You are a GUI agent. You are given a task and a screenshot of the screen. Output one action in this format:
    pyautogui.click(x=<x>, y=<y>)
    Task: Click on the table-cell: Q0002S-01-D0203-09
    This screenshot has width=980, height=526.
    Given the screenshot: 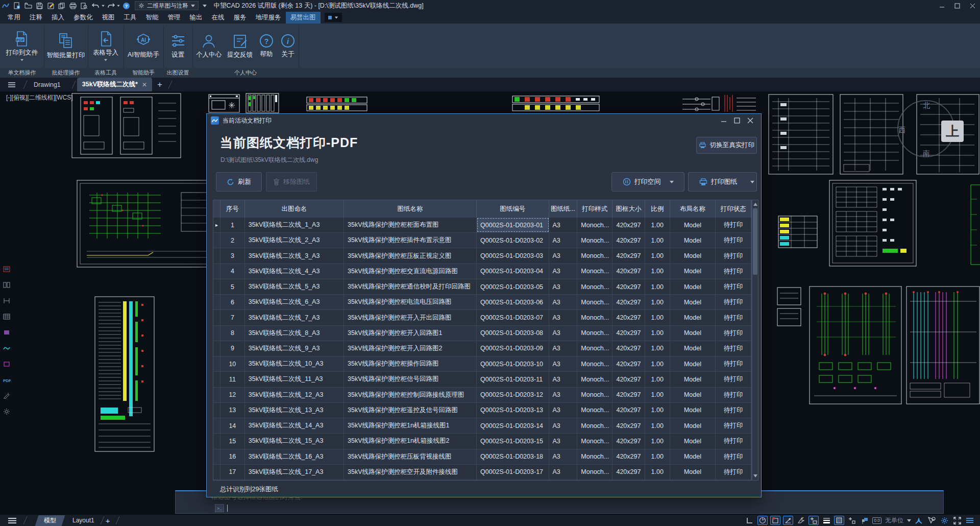 What is the action you would take?
    pyautogui.click(x=512, y=348)
    